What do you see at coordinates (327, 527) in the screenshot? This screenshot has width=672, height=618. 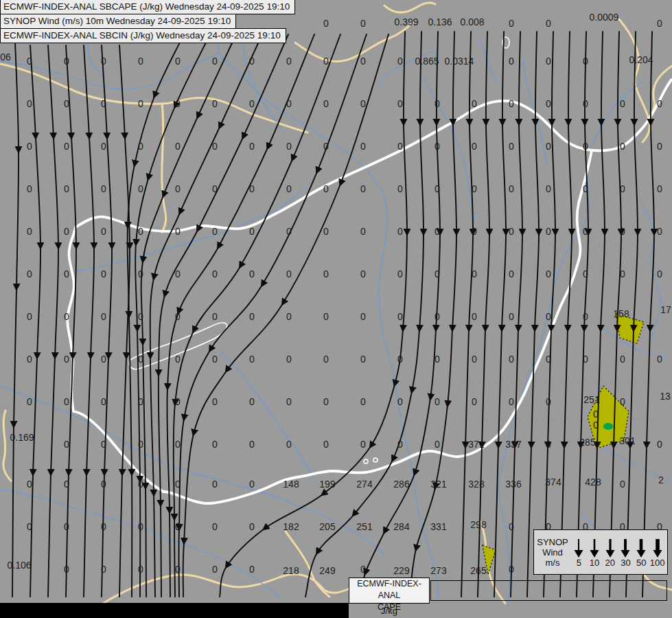 I see `map-value: 205` at bounding box center [327, 527].